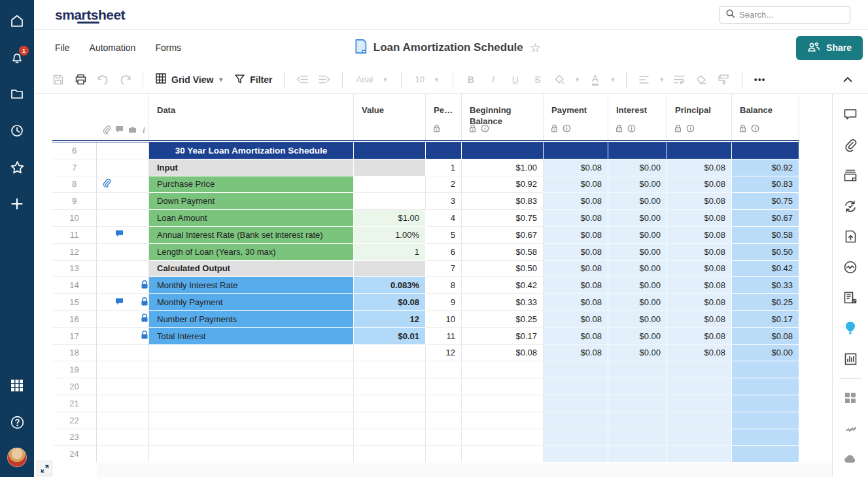 This screenshot has width=868, height=477. Describe the element at coordinates (119, 302) in the screenshot. I see `row-comment-icon` at that location.